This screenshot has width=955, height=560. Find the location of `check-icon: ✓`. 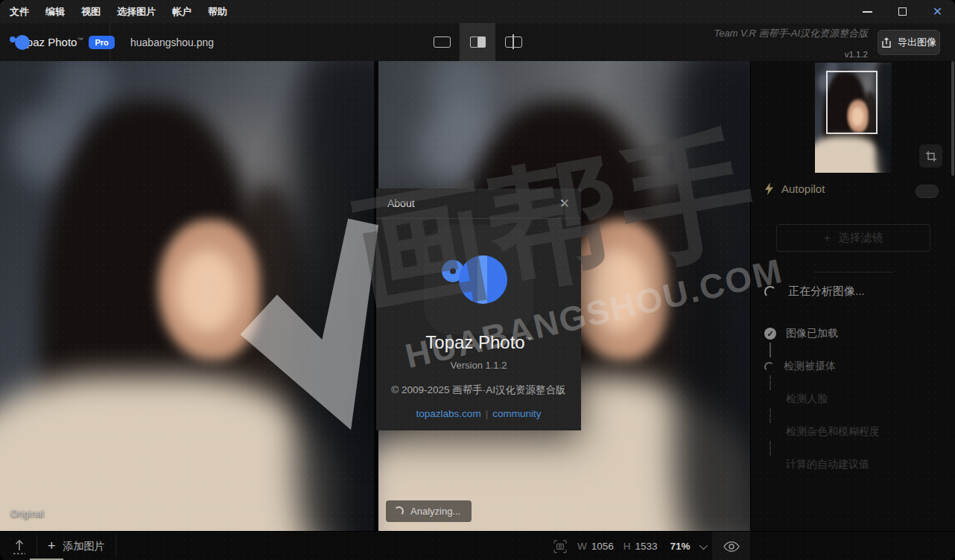

check-icon: ✓ is located at coordinates (770, 334).